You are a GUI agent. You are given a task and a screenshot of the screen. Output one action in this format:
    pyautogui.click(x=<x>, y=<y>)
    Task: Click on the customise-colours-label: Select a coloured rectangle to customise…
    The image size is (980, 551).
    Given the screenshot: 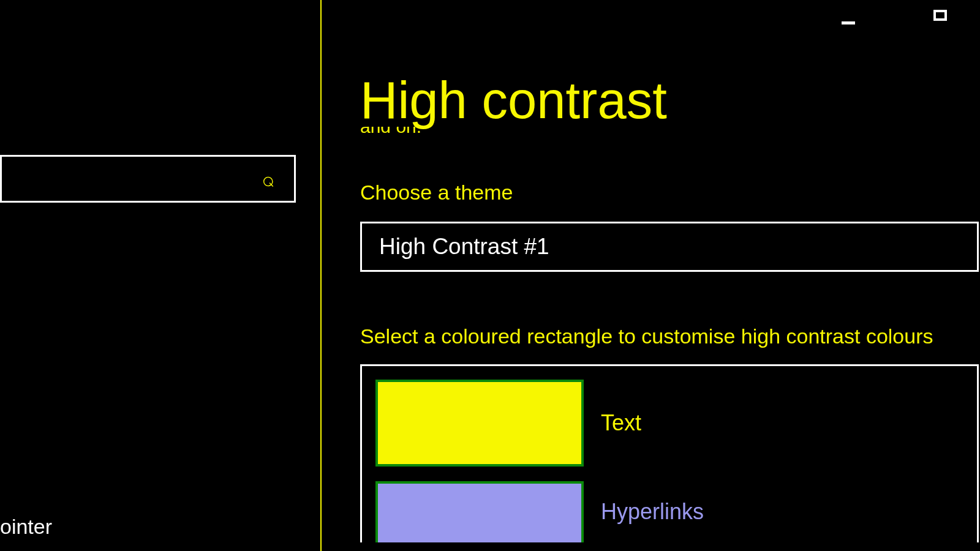 What is the action you would take?
    pyautogui.click(x=670, y=337)
    